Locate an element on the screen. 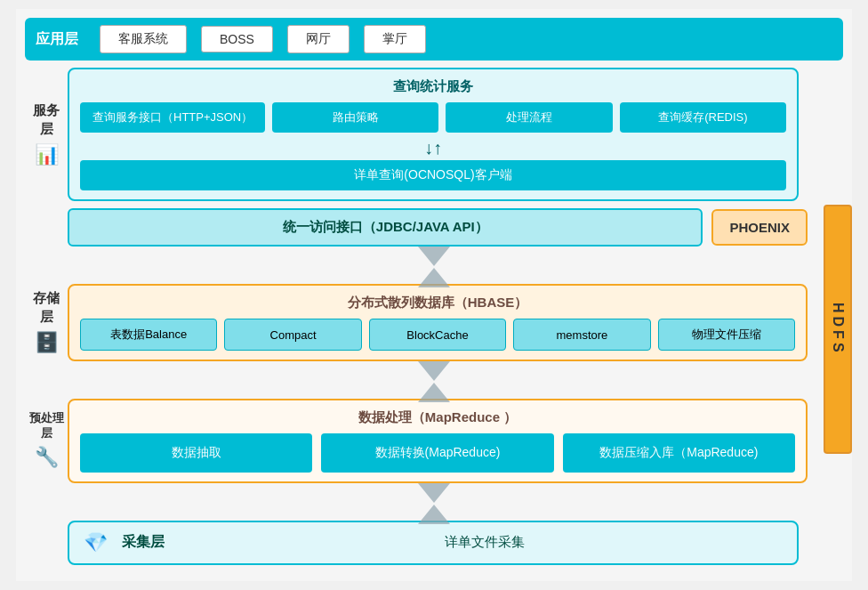 This screenshot has width=868, height=590. service-process-box: 处理流程 is located at coordinates (528, 117).